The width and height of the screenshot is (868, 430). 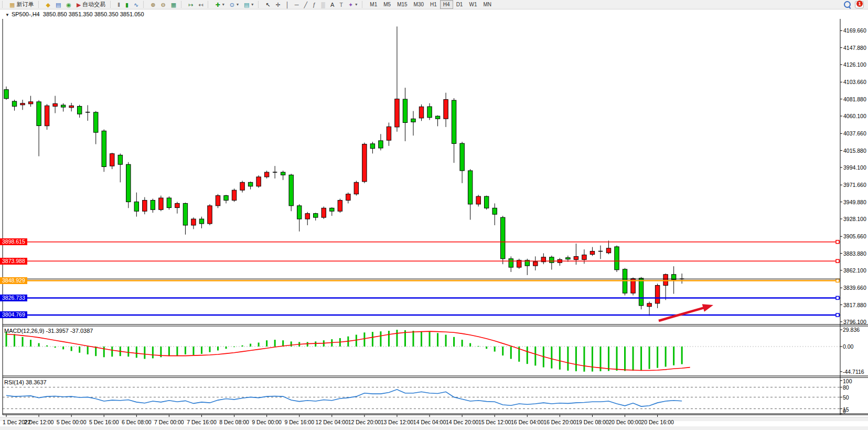 I want to click on auto-trading-button: ▶自动交易, so click(x=91, y=5).